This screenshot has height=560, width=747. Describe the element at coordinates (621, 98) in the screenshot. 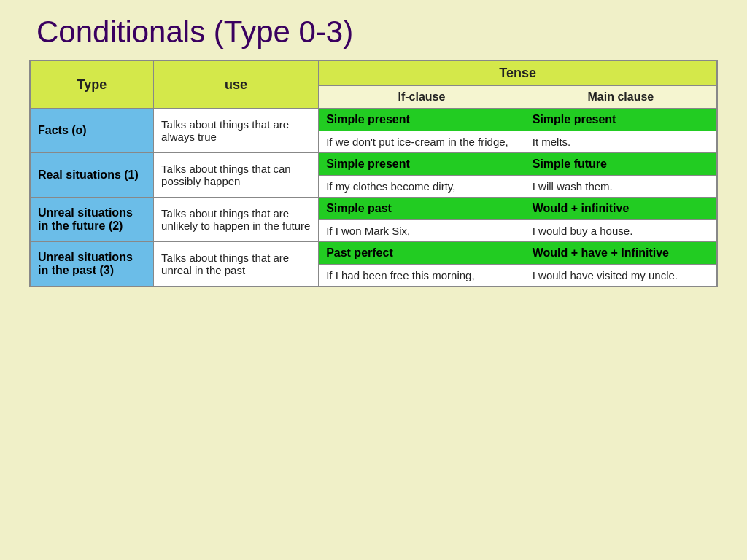

I see `subheader-main-clause: Main clause` at that location.